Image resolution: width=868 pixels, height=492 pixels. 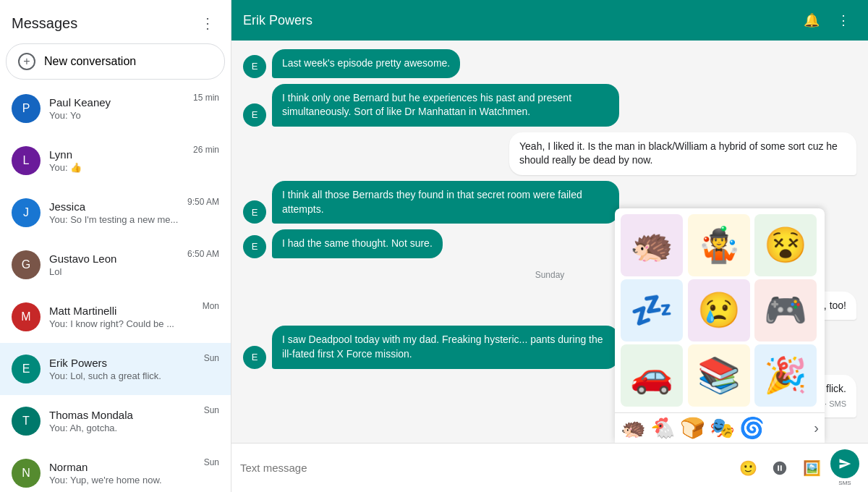 What do you see at coordinates (446, 106) in the screenshot?
I see `message-bubble: I think only one Bernard but he experien…` at bounding box center [446, 106].